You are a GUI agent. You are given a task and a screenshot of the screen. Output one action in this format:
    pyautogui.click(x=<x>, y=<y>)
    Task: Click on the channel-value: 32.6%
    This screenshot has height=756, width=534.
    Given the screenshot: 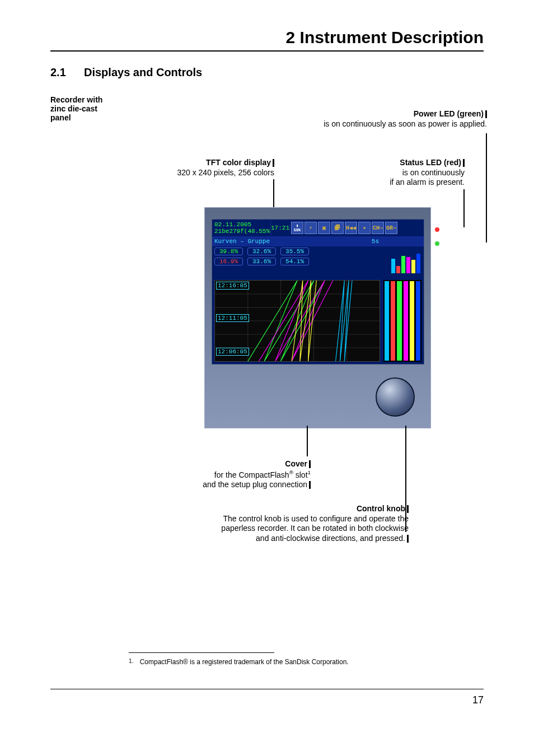 What is the action you would take?
    pyautogui.click(x=262, y=251)
    